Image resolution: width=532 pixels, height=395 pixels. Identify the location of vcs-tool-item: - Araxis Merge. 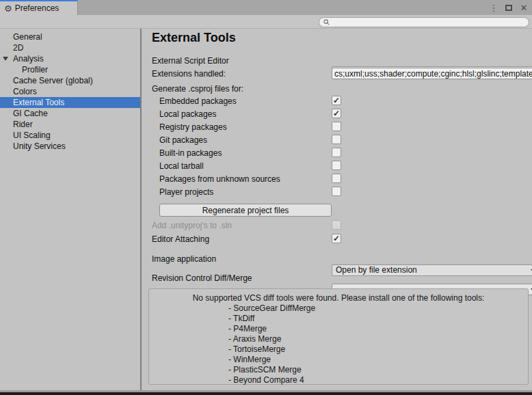
(378, 339).